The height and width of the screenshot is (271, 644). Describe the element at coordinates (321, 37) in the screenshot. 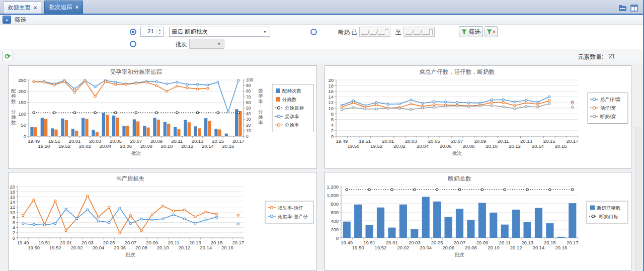

I see `filter-panel-body: 21 ▲▼ 最后 断奶批次 ▼ 断奶 已 __/__/__ 至 __/__/__…` at that location.